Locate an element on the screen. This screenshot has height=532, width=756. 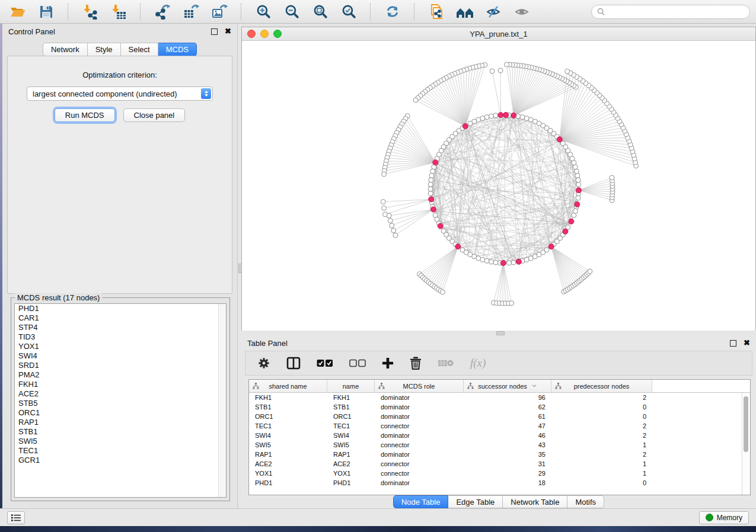
zoom-fit-button is located at coordinates (320, 12).